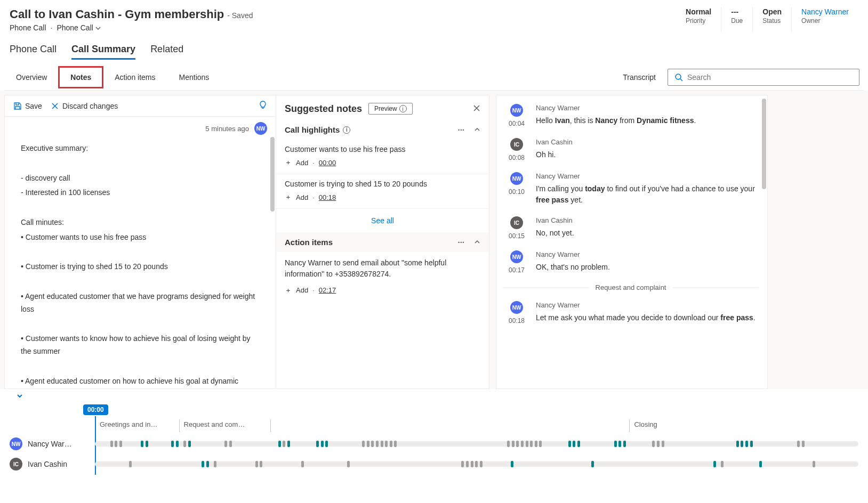  What do you see at coordinates (631, 228) in the screenshot?
I see `transcript-item: IC00:15 Ivan CashinNo, not yet.` at bounding box center [631, 228].